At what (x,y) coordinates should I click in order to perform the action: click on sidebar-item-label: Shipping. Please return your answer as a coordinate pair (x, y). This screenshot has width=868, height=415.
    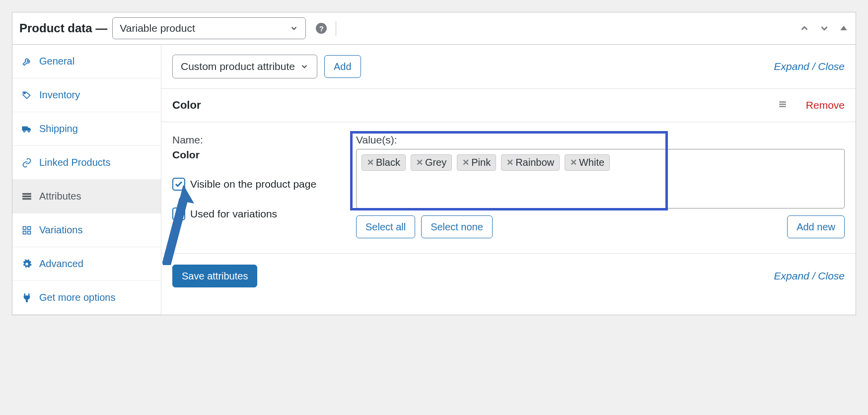
    Looking at the image, I should click on (59, 129).